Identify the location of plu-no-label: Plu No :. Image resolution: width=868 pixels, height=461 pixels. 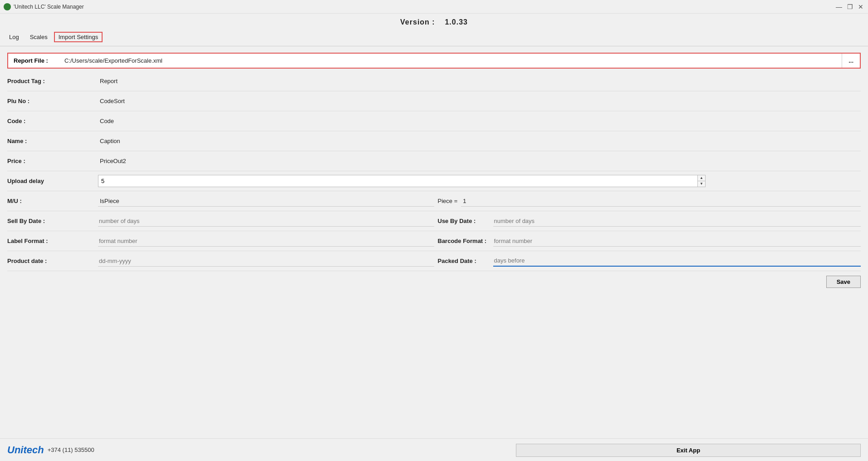
(53, 101).